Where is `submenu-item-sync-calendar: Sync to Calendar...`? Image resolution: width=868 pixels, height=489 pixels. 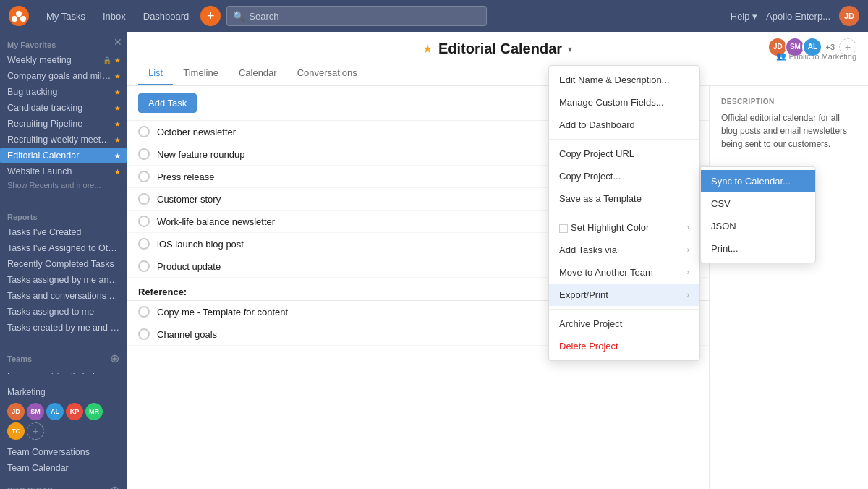 submenu-item-sync-calendar: Sync to Calendar... is located at coordinates (758, 181).